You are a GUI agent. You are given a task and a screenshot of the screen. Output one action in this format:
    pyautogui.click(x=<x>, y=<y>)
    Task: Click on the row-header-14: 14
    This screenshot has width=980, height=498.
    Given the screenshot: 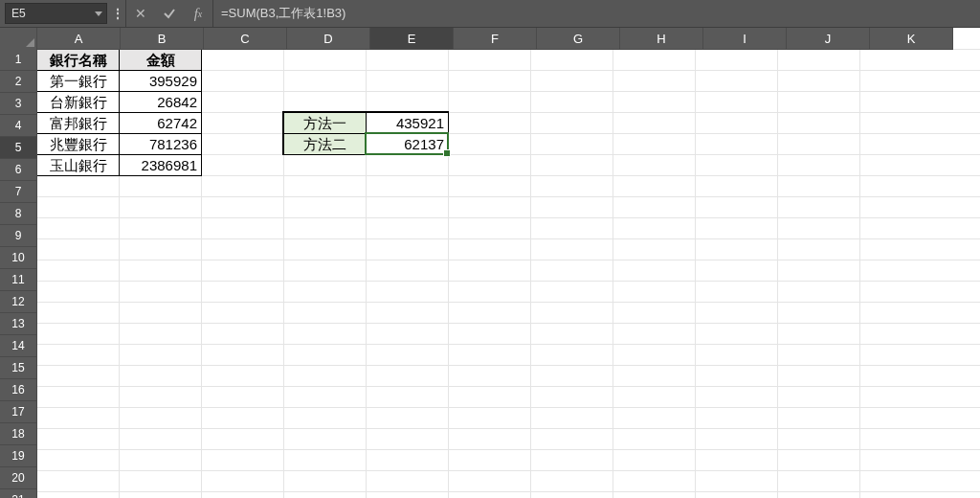 What is the action you would take?
    pyautogui.click(x=19, y=347)
    